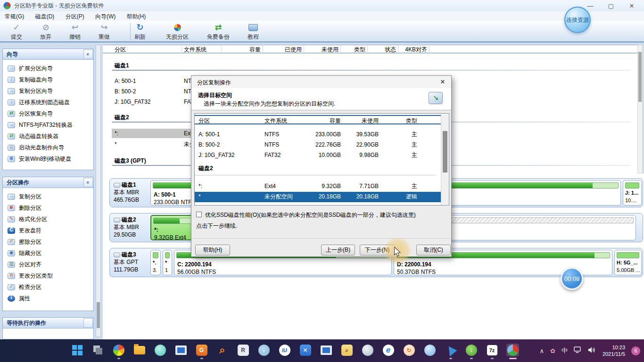  What do you see at coordinates (565, 351) in the screenshot?
I see `ime-indicator: 中` at bounding box center [565, 351].